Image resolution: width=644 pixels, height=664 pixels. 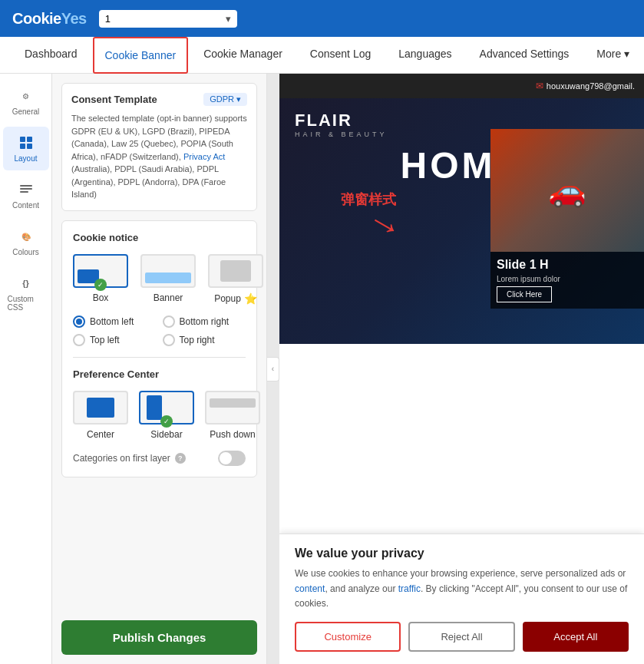 What do you see at coordinates (250, 299) in the screenshot?
I see `premium-icon: ⭐` at bounding box center [250, 299].